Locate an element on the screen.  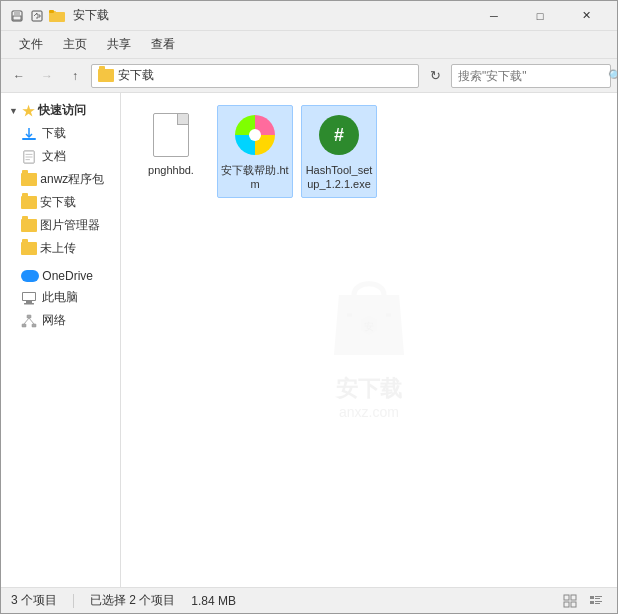
sidebar-item-anzpack: anwz程序包 is located at coordinates (60, 180).